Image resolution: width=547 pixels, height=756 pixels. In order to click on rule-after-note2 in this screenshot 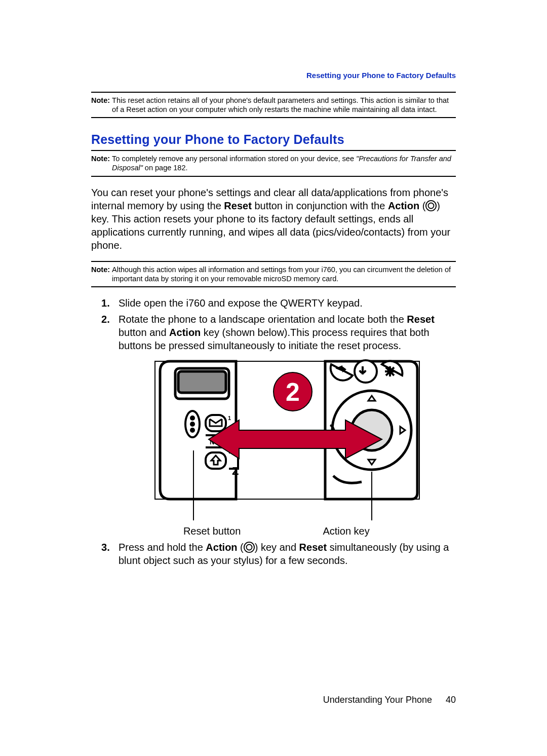, I will do `click(274, 176)`.